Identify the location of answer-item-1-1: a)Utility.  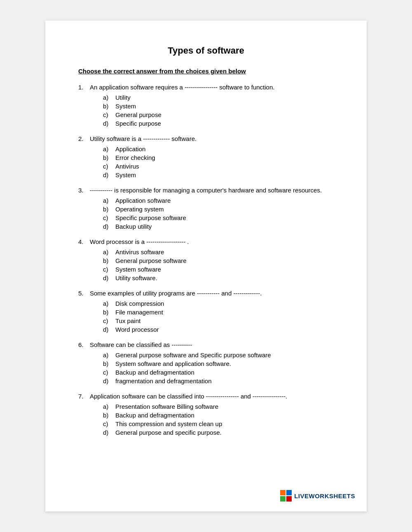
(218, 97).